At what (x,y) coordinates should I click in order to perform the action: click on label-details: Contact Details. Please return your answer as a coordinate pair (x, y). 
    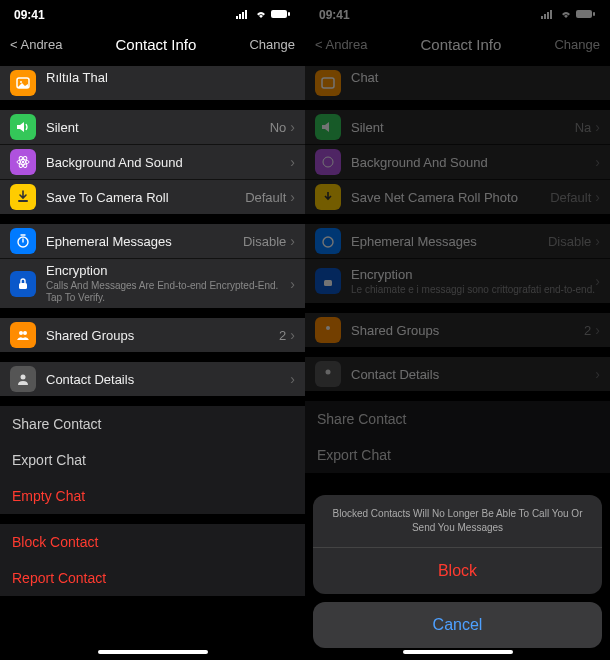
    Looking at the image, I should click on (473, 374).